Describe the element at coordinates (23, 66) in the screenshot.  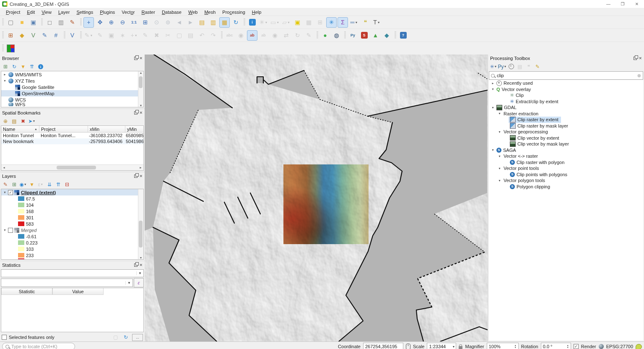
I see `filter-browser-button: ▼` at that location.